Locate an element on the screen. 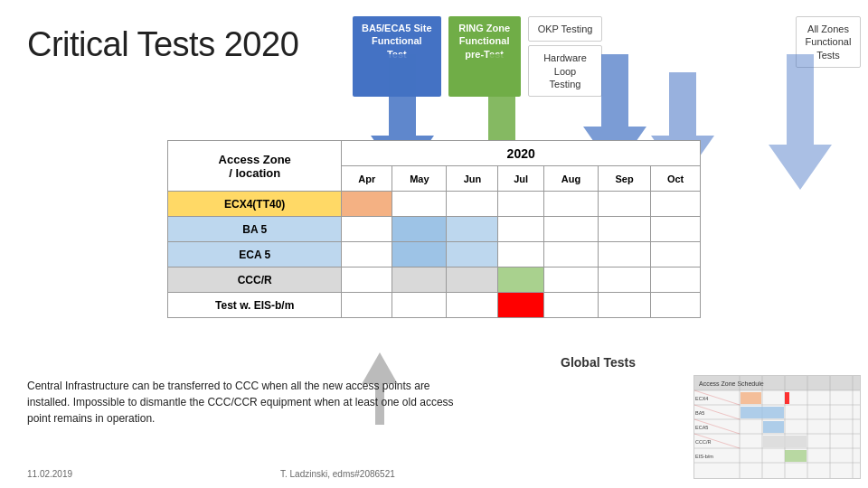 The height and width of the screenshot is (488, 868). top-labels: BA5/ECA5 SiteFunctionalTest RING ZoneFun… is located at coordinates (477, 56).